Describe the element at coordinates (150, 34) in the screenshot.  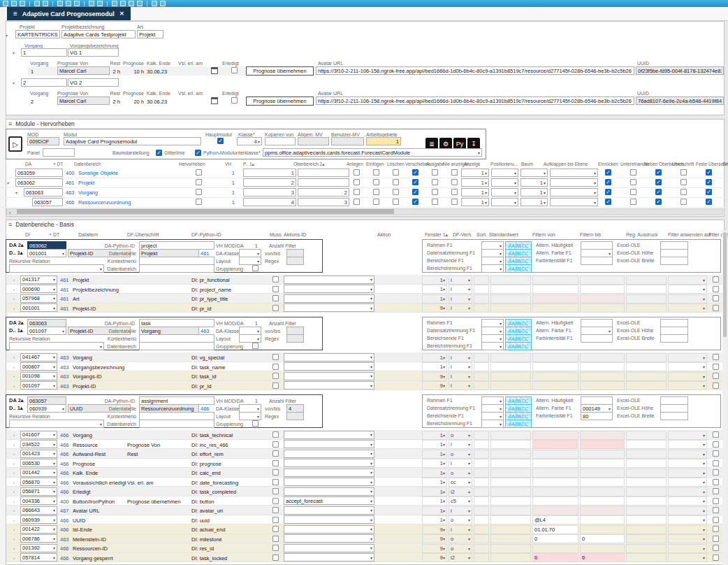
I see `project-type-field: Projekt` at that location.